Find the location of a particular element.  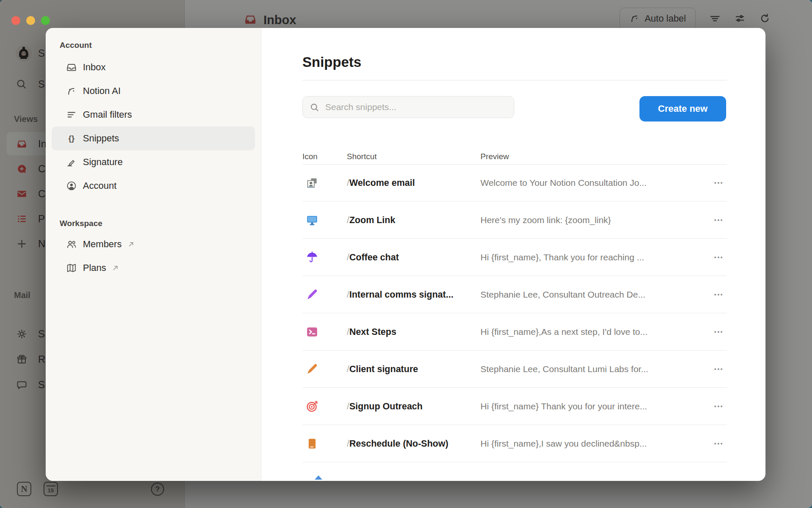

column-header-preview: Preview is located at coordinates (495, 157).